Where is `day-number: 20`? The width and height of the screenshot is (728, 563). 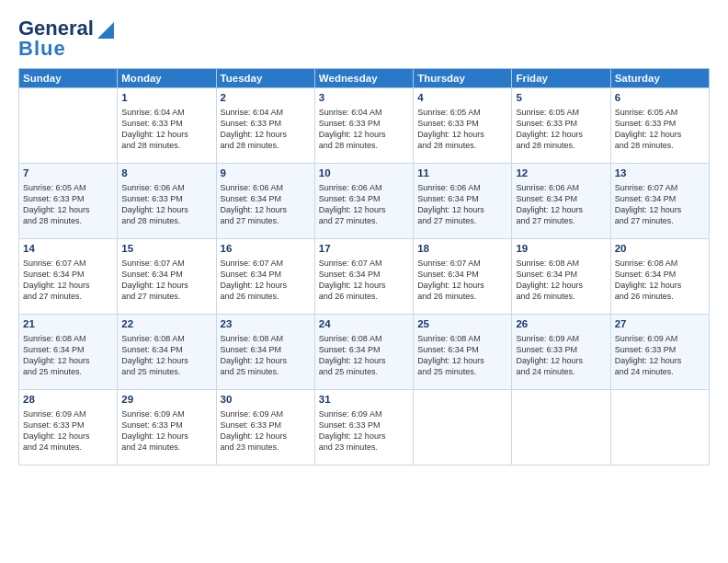
day-number: 20 is located at coordinates (660, 249).